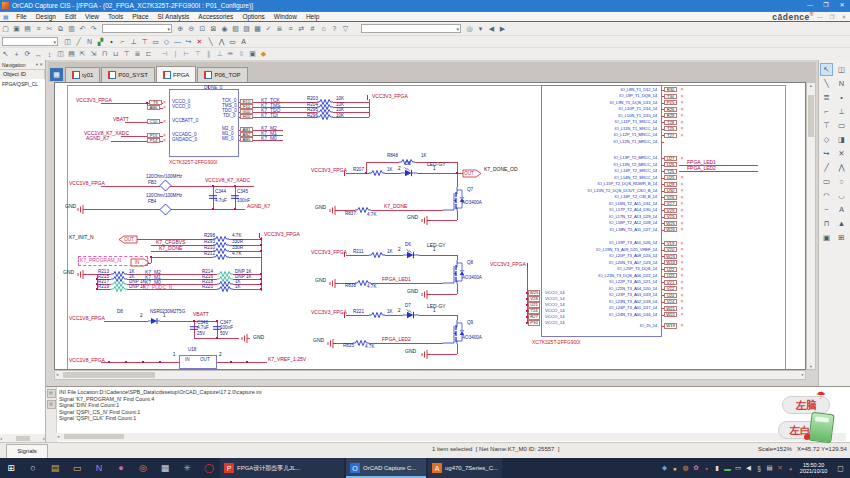 The height and width of the screenshot is (478, 850). What do you see at coordinates (87, 318) in the screenshot?
I see `net-label: VCC1V8_FPGA` at bounding box center [87, 318].